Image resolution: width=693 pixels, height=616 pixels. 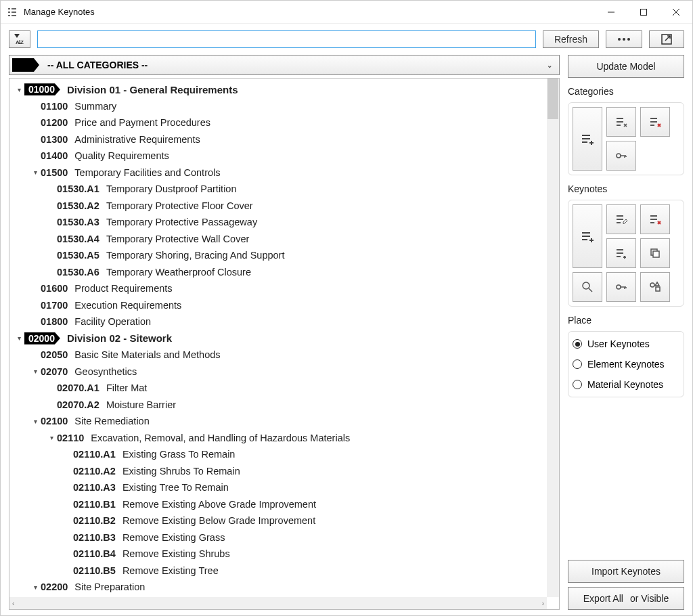 What do you see at coordinates (26, 65) in the screenshot?
I see `category-tag-icon` at bounding box center [26, 65].